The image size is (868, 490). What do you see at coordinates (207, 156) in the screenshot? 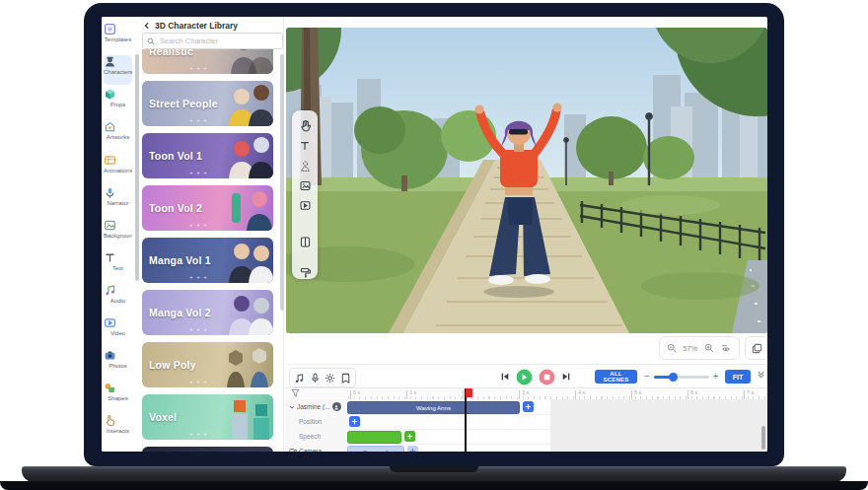
I see `card-toon-vol-1: Toon Vol 1 + + +` at bounding box center [207, 156].